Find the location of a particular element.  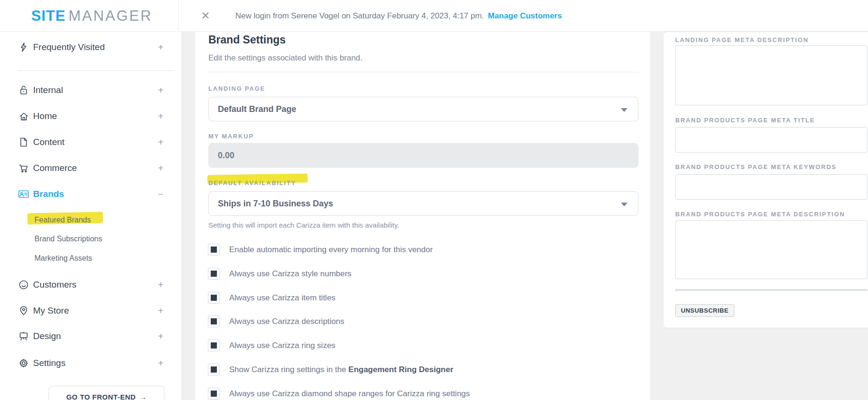

lock-icon is located at coordinates (24, 90).